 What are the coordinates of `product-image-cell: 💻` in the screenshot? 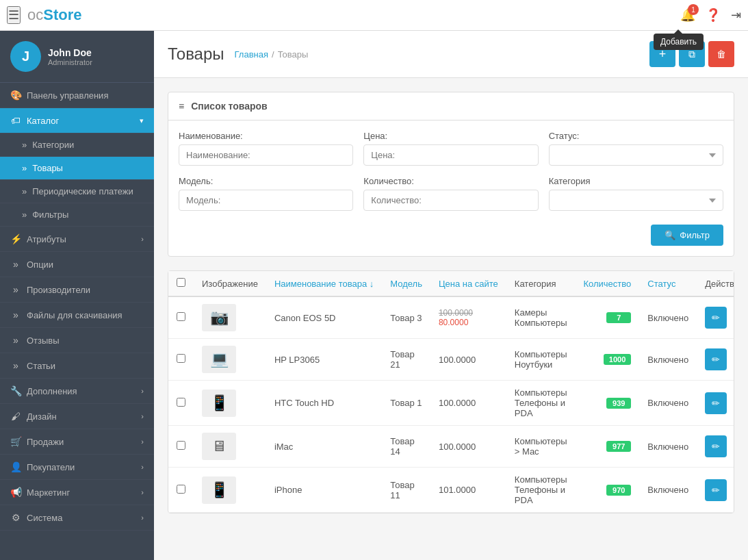 It's located at (230, 360).